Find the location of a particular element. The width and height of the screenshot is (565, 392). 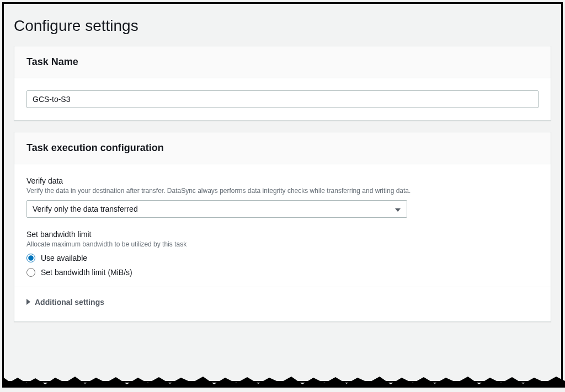

task-name-heading: Task Name is located at coordinates (282, 62).